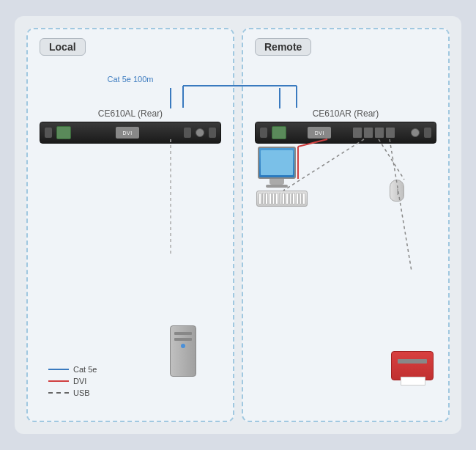  Describe the element at coordinates (130, 79) in the screenshot. I see `cat5e-label: Cat 5e 100m` at that location.